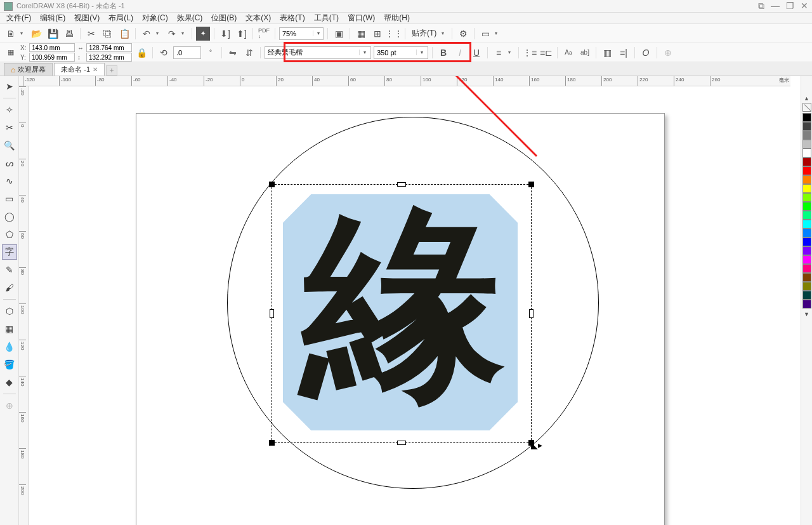 This screenshot has width=812, height=525. What do you see at coordinates (296, 34) in the screenshot?
I see `zoom-input` at bounding box center [296, 34].